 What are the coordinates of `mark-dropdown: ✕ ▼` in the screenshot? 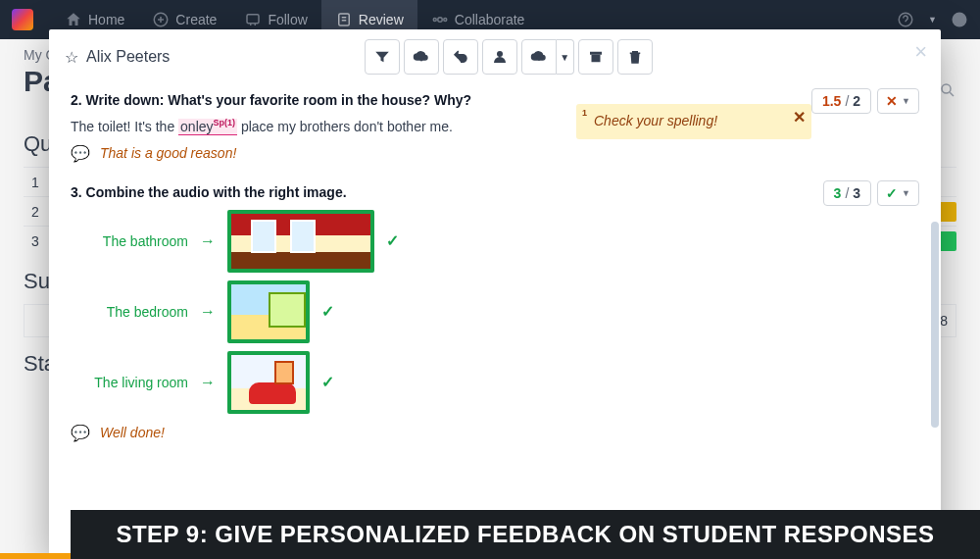 It's located at (898, 101).